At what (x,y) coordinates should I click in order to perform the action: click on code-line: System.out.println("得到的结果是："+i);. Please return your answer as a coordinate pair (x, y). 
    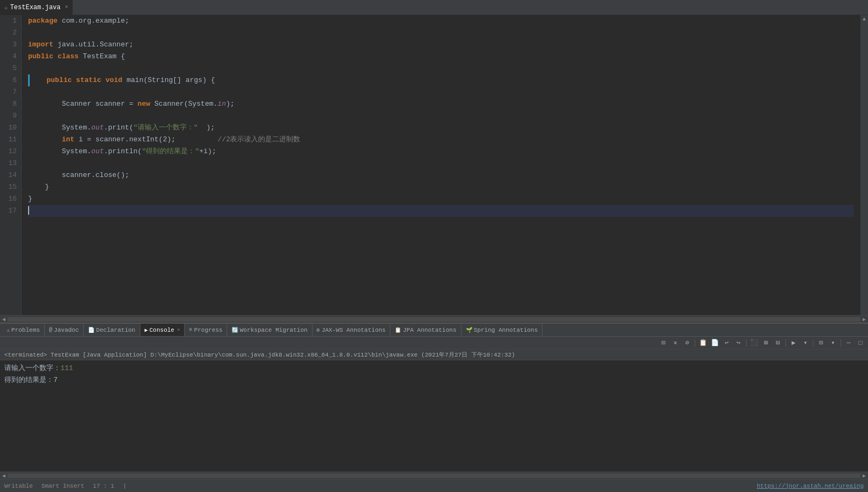
    Looking at the image, I should click on (441, 152).